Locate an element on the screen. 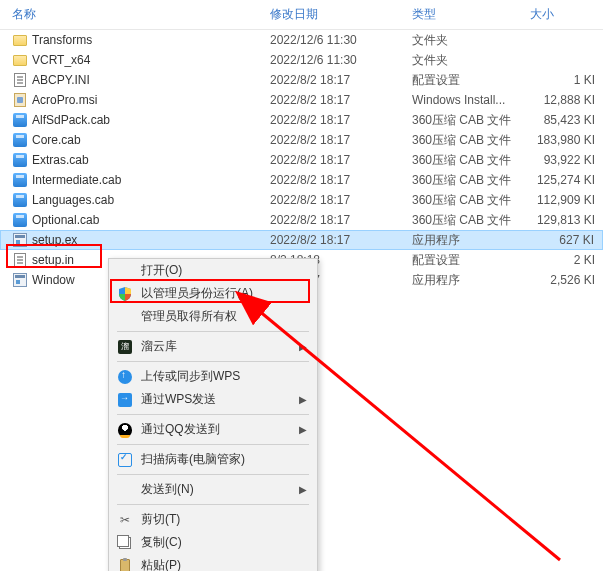  menu-open: 打开(O) is located at coordinates (213, 270).